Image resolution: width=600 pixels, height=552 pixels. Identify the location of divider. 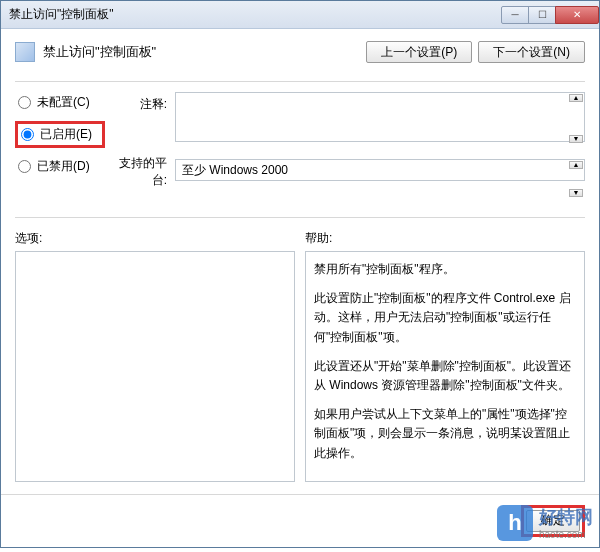
(300, 82).